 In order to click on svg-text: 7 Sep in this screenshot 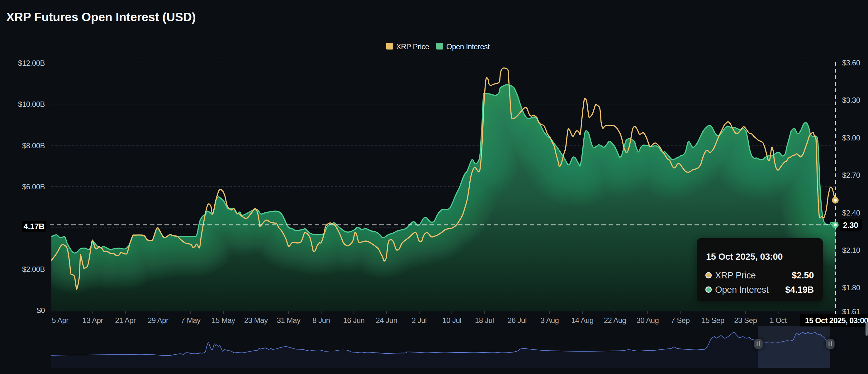, I will do `click(680, 320)`.